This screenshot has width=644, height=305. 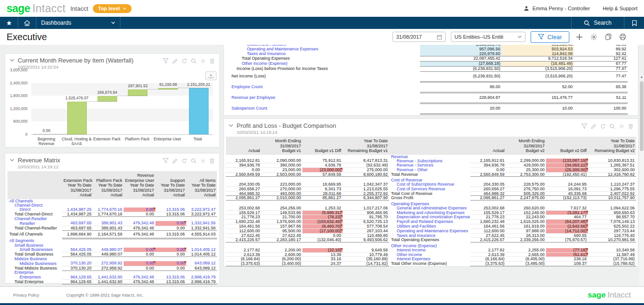 What do you see at coordinates (322, 108) in the screenshot?
I see `report-link: Salesperson Count` at bounding box center [322, 108].